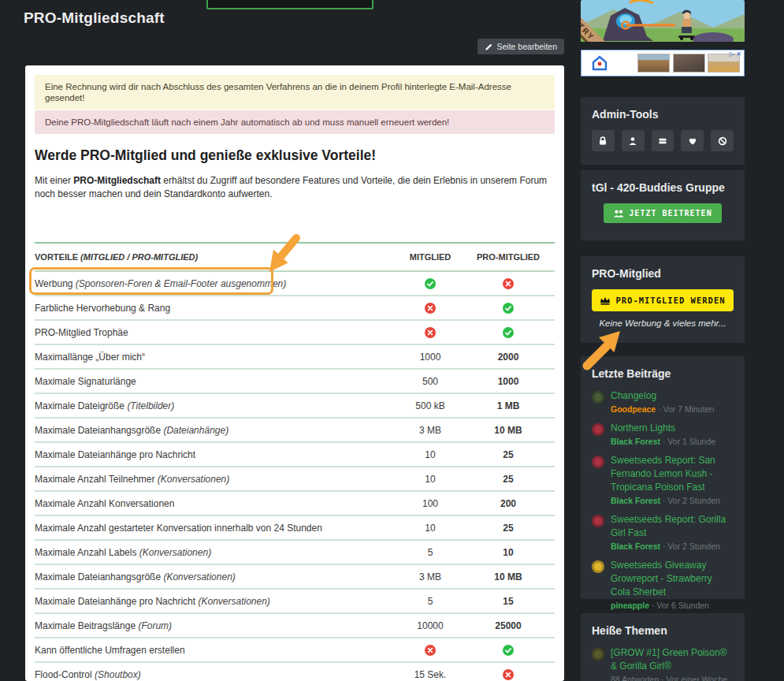 Image resolution: width=784 pixels, height=681 pixels. I want to click on header-vorteile: VORTEILE (MITGLIED / PRO-MITGLIED), so click(211, 257).